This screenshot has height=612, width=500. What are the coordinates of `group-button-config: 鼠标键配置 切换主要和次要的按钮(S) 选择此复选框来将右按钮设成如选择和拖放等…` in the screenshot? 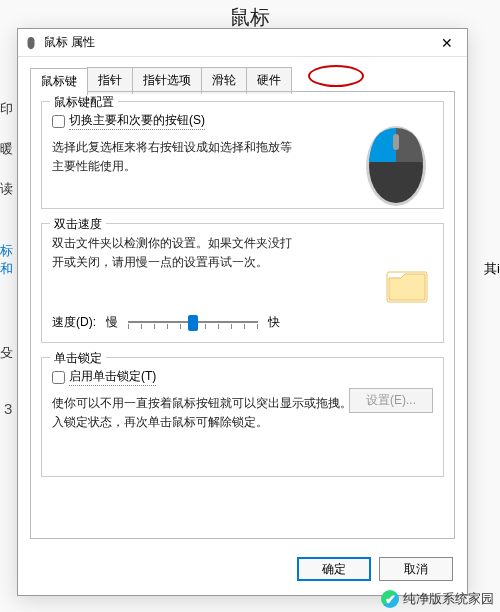 It's located at (242, 155).